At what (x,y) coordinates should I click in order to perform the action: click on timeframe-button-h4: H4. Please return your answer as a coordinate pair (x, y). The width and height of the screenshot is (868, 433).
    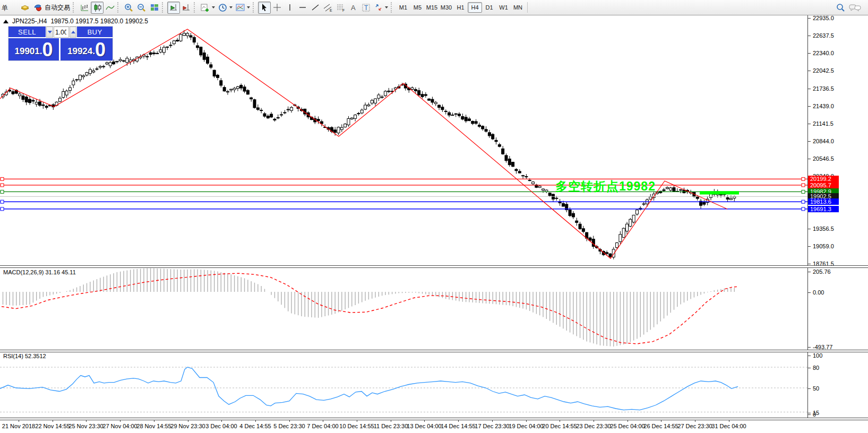
    Looking at the image, I should click on (475, 7).